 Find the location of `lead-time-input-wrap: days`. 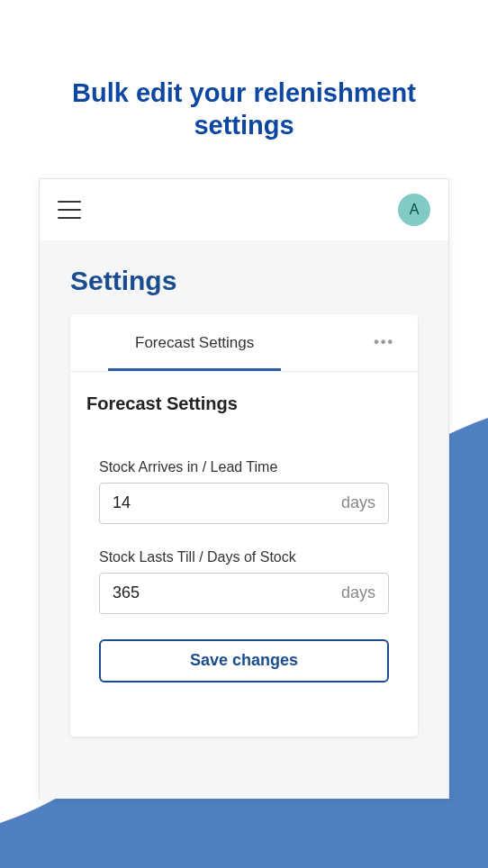

lead-time-input-wrap: days is located at coordinates (244, 503).